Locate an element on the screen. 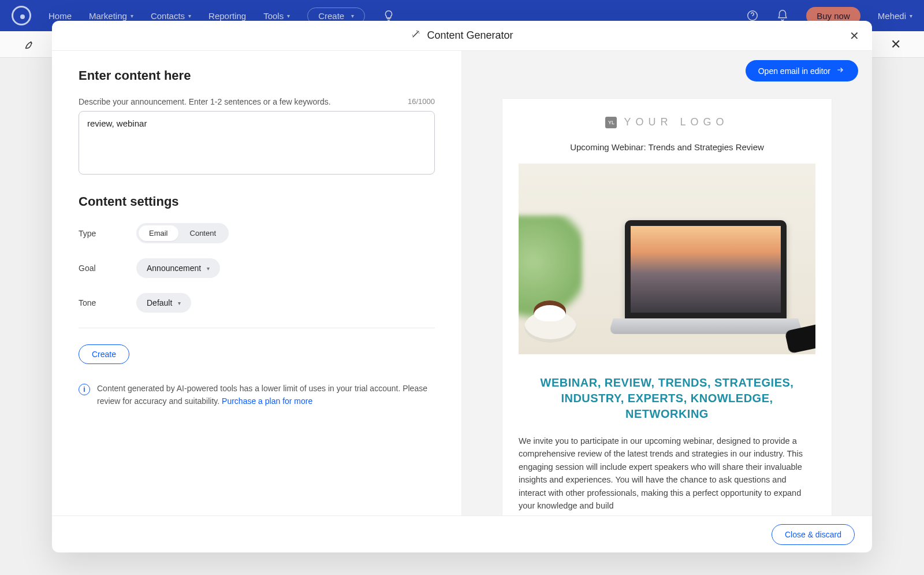  create-button: Create is located at coordinates (104, 354).